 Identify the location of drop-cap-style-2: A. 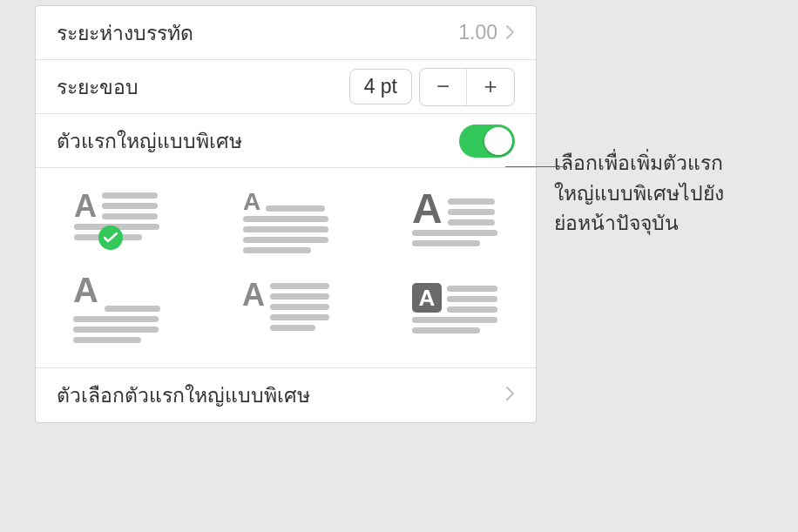
(286, 223).